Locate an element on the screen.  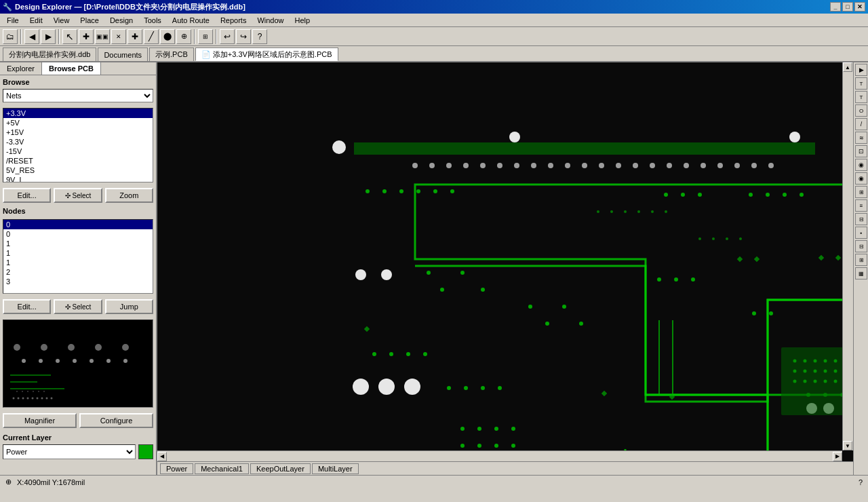
rt-btn-16: ▦ is located at coordinates (861, 273).